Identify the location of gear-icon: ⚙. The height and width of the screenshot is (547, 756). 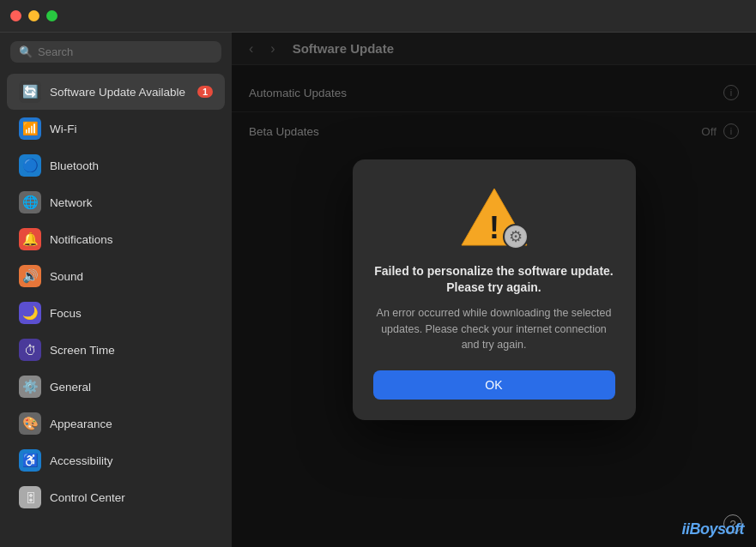
(516, 237).